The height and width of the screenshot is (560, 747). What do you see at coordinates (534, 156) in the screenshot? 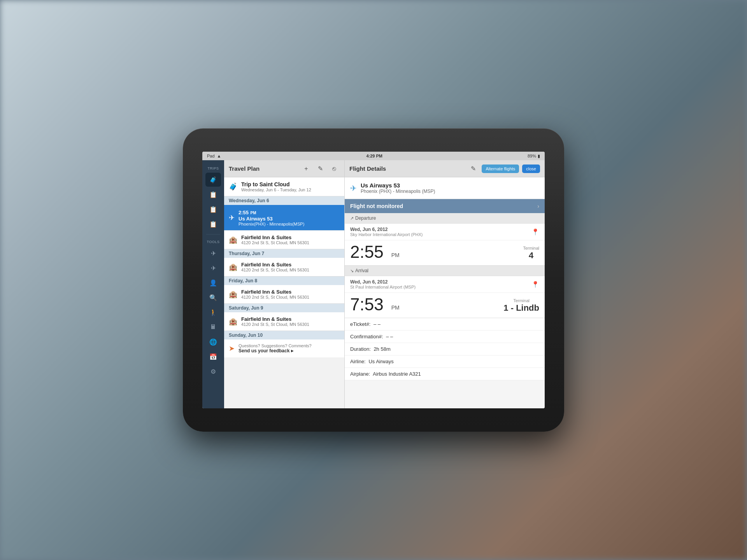
I see `status-right: 89% ▮` at bounding box center [534, 156].